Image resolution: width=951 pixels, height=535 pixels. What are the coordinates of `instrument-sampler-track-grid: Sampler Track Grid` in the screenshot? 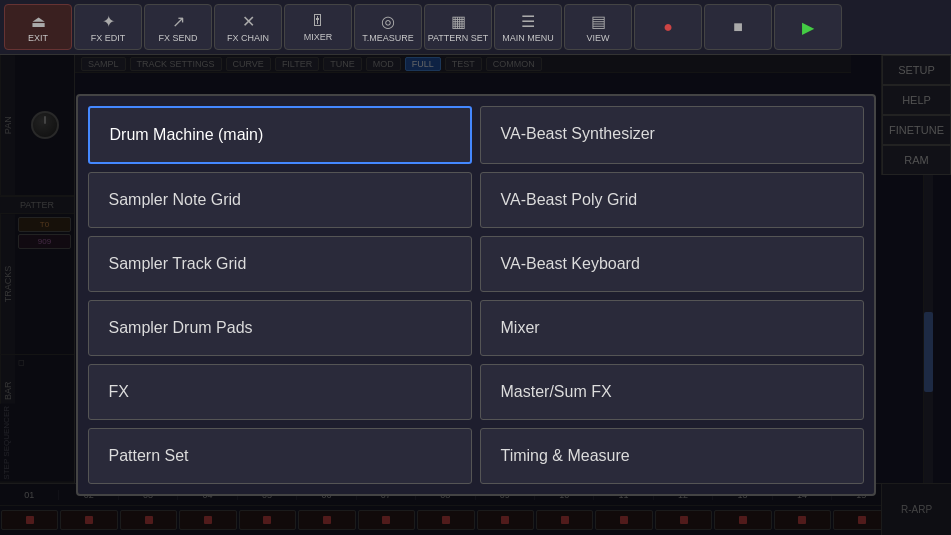 It's located at (280, 264).